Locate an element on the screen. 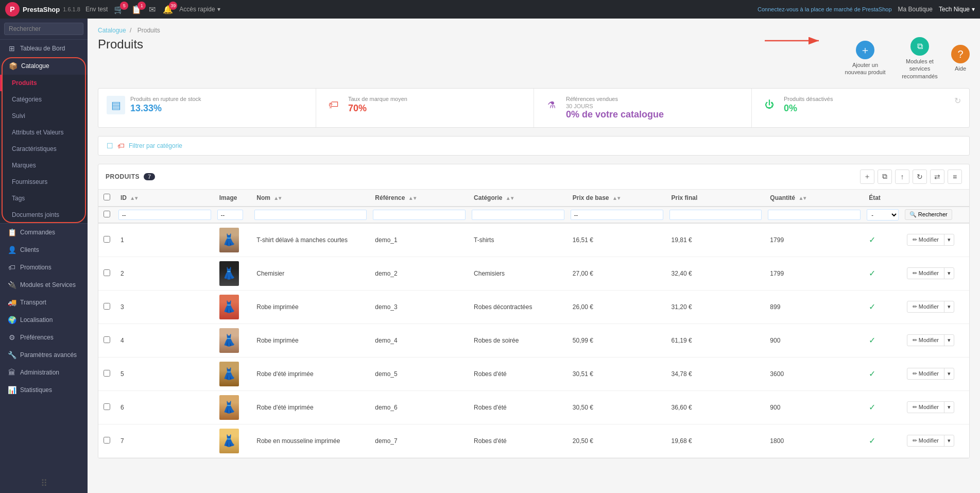  filter-prix-final-input is located at coordinates (716, 215).